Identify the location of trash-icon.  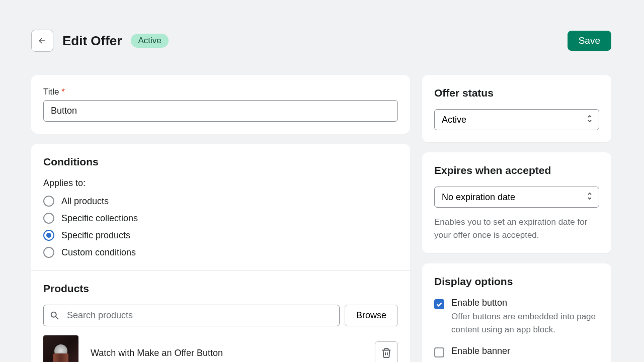
(386, 353).